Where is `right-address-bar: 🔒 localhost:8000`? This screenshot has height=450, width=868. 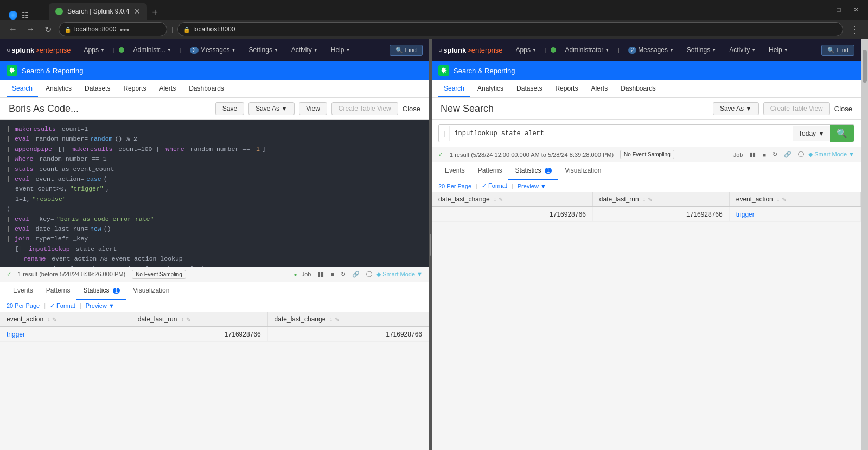 right-address-bar: 🔒 localhost:8000 is located at coordinates (510, 29).